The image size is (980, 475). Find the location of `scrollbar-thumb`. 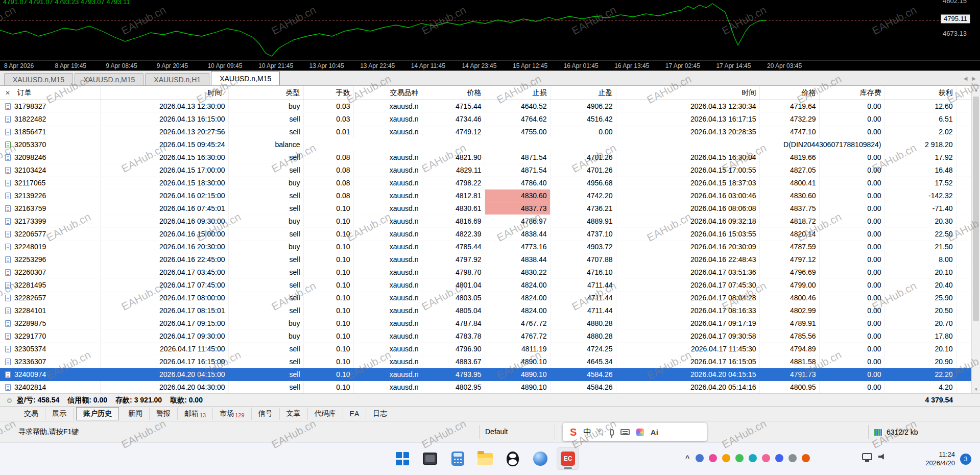

scrollbar-thumb is located at coordinates (976, 209).